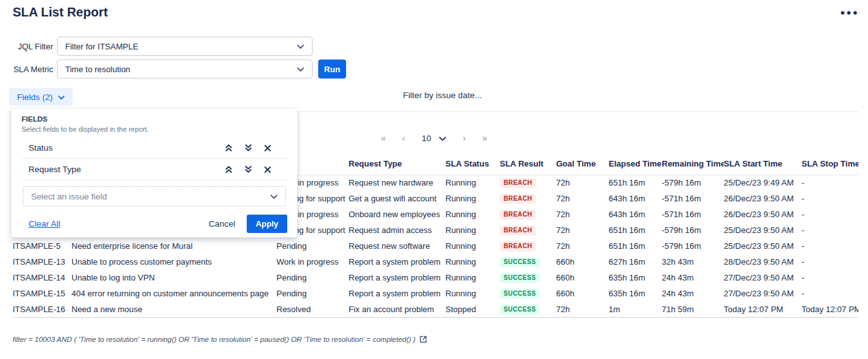  I want to click on clear-all-link: Clear All, so click(44, 224).